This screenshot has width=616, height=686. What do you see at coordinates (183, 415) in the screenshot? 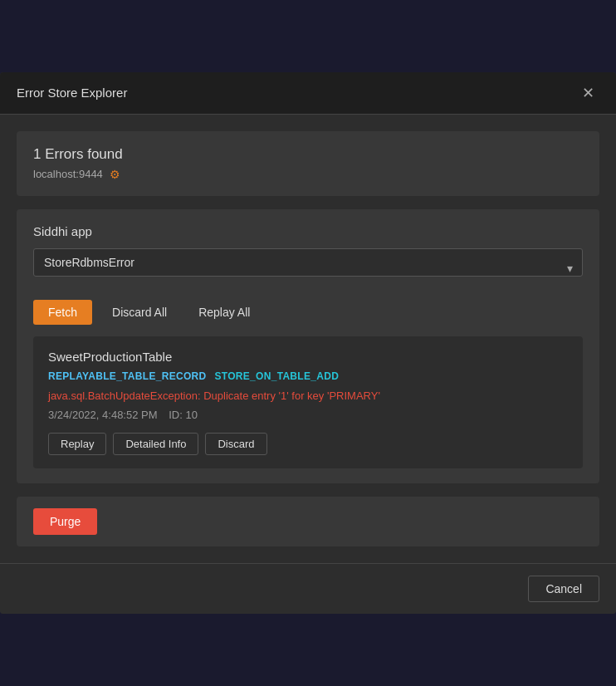
I see `error-id: ID: 10` at bounding box center [183, 415].